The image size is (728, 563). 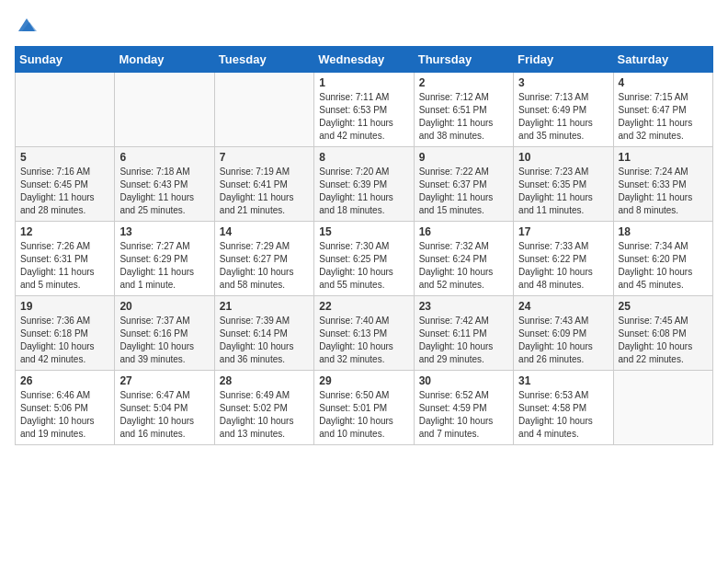 I want to click on calendar-cell: 28Sunrise: 6:49 AMSunset: 5:02 PMDayligh…, so click(x=264, y=408).